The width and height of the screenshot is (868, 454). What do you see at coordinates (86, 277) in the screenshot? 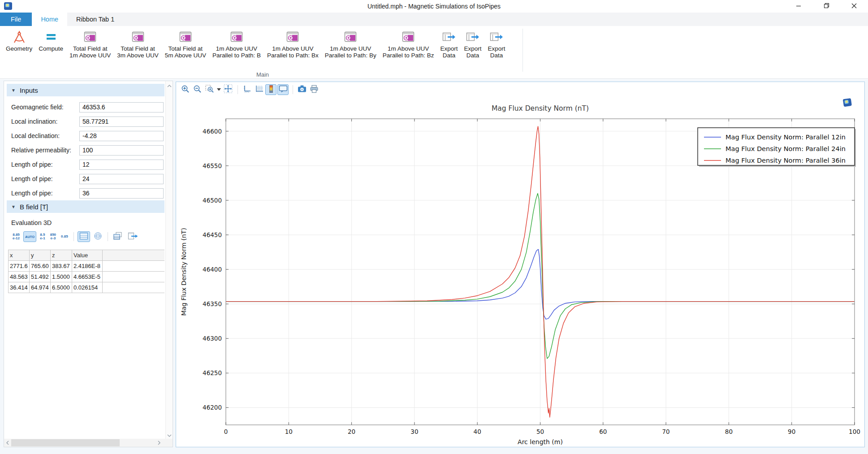
I see `table-row: 48.56351.4921.50004.6653E-5` at bounding box center [86, 277].